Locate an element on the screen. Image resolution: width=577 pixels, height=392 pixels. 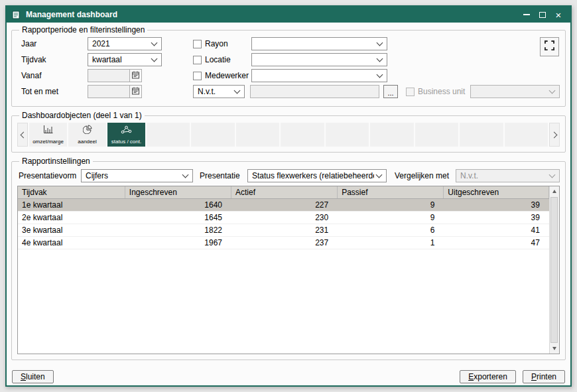
pie-chart-icon is located at coordinates (88, 131).